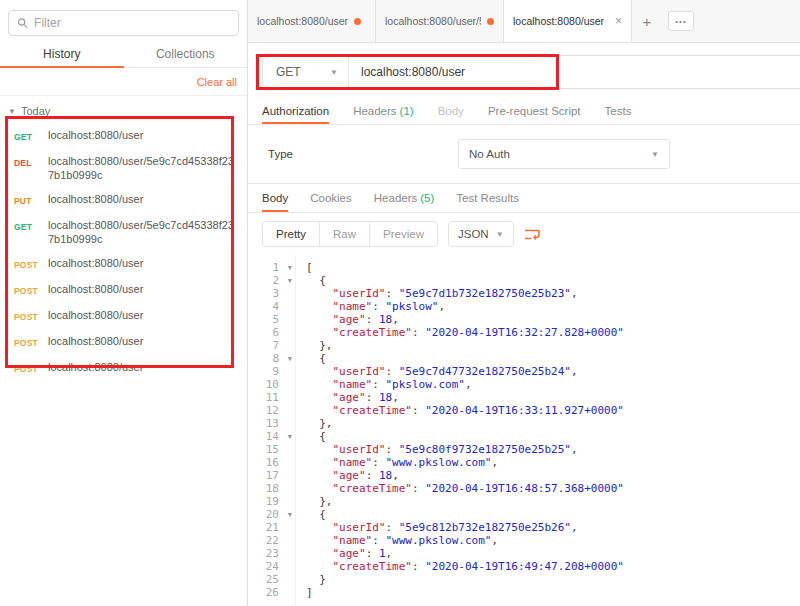 The height and width of the screenshot is (606, 800). I want to click on code-line: "createTime": "2020-04-19T16:32:27.828+0…, so click(553, 332).